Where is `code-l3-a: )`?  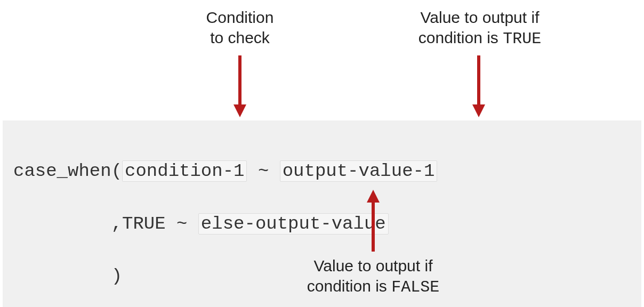
code-l3-a: ) is located at coordinates (68, 276).